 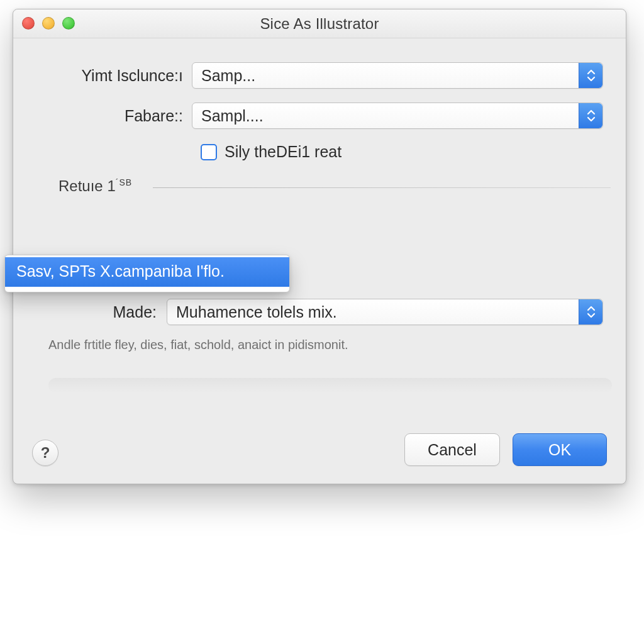 What do you see at coordinates (48, 23) in the screenshot?
I see `window-controls` at bounding box center [48, 23].